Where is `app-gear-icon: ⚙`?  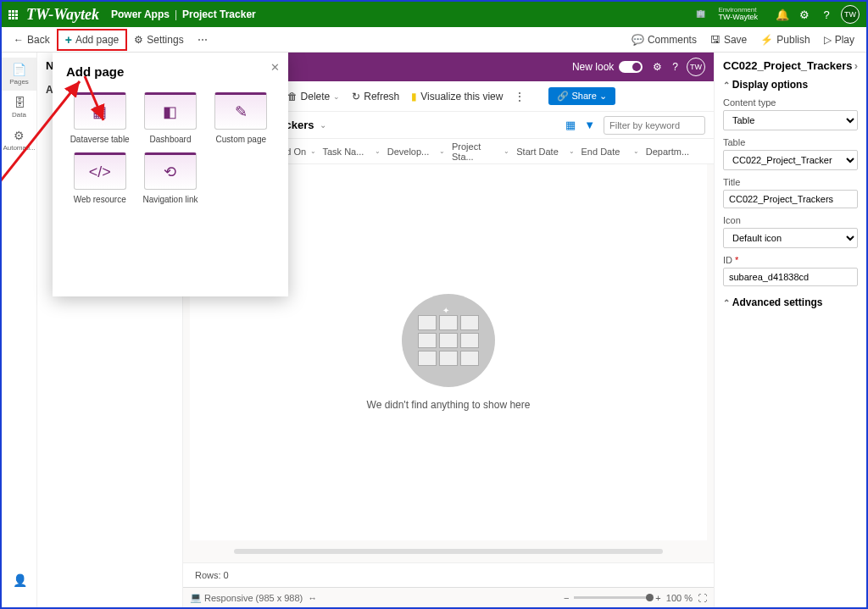
app-gear-icon: ⚙ is located at coordinates (658, 67).